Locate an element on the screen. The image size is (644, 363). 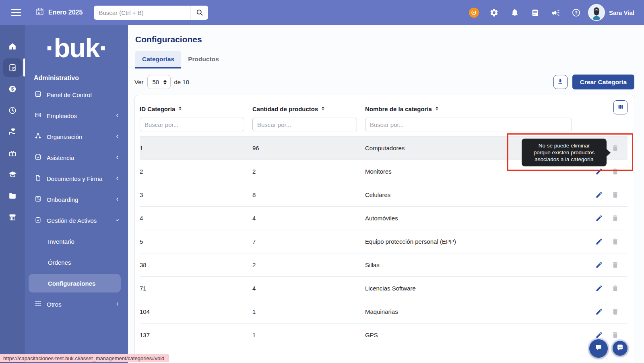
store-icon is located at coordinates (12, 217).